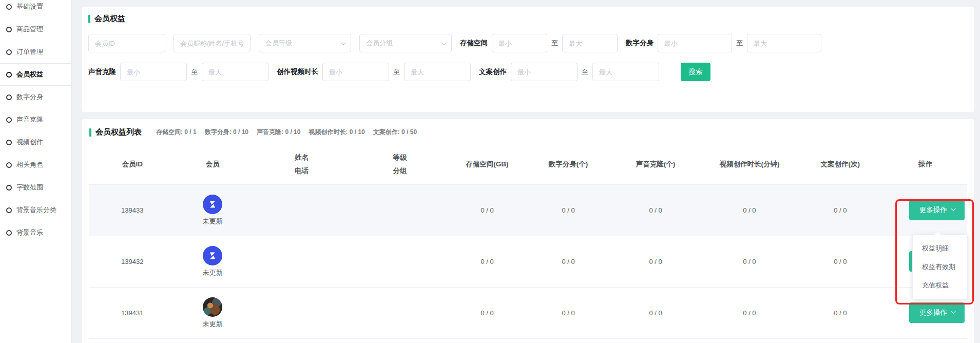  What do you see at coordinates (132, 261) in the screenshot?
I see `member-id-cell: 139432` at bounding box center [132, 261].